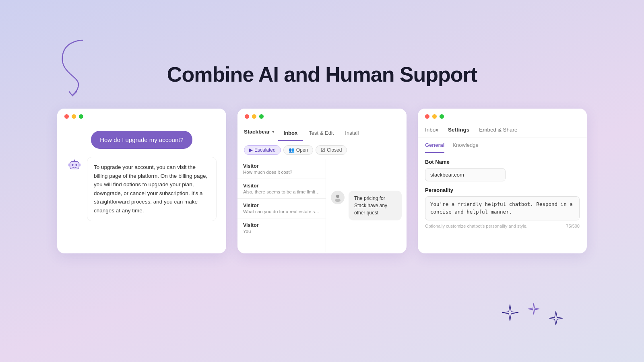 Image resolution: width=644 pixels, height=362 pixels. I want to click on settings-subtab-knowledge: Knowledge, so click(465, 147).